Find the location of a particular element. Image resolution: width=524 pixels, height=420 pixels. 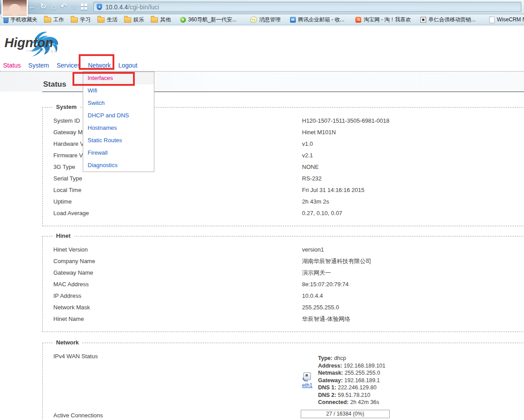

menu-item-wifi: Wifi is located at coordinates (118, 91).